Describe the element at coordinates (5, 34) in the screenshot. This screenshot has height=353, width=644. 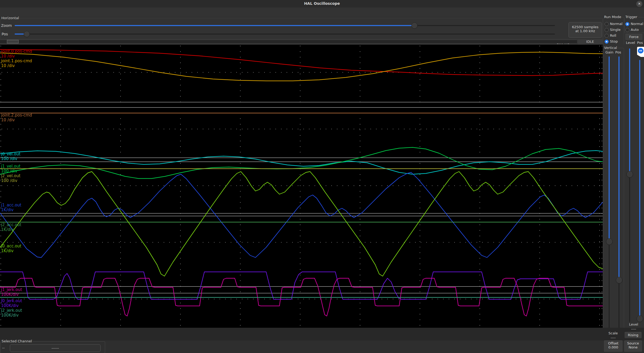
I see `pos-slider-label: Pos` at that location.